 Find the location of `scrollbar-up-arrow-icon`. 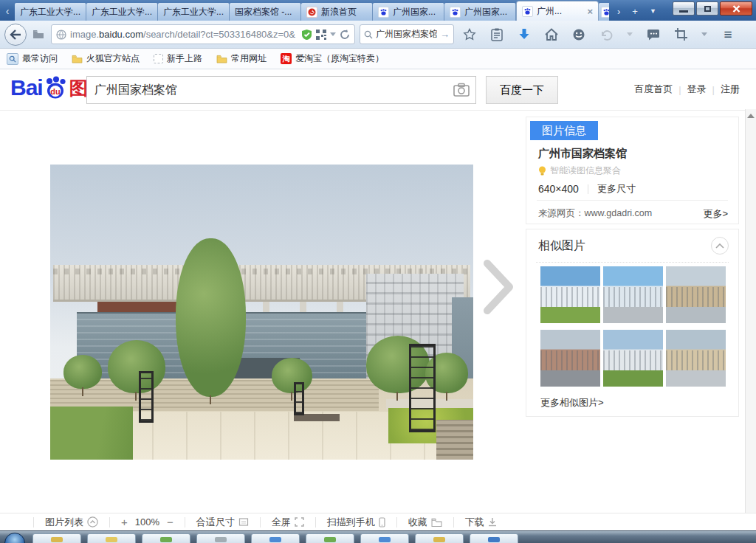

scrollbar-up-arrow-icon is located at coordinates (751, 116).